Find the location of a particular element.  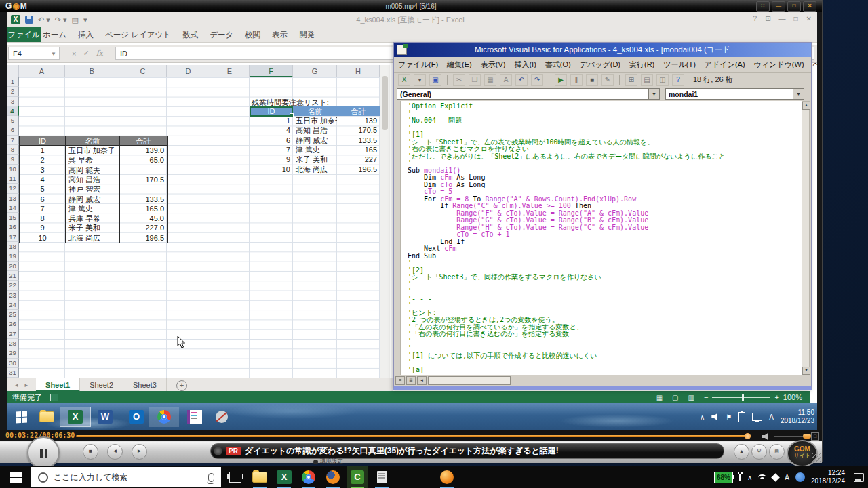

row-header-6: 6 is located at coordinates (13, 130).